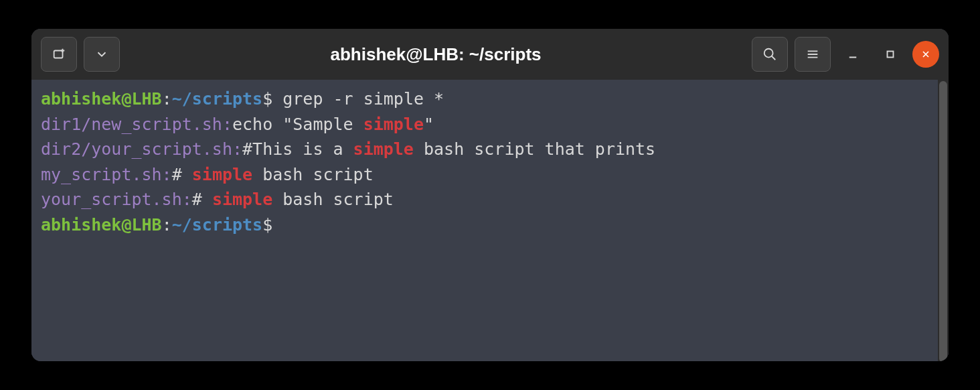  What do you see at coordinates (490, 149) in the screenshot?
I see `terminal-line: dir2/your_script.sh:#This is a simple ba…` at bounding box center [490, 149].